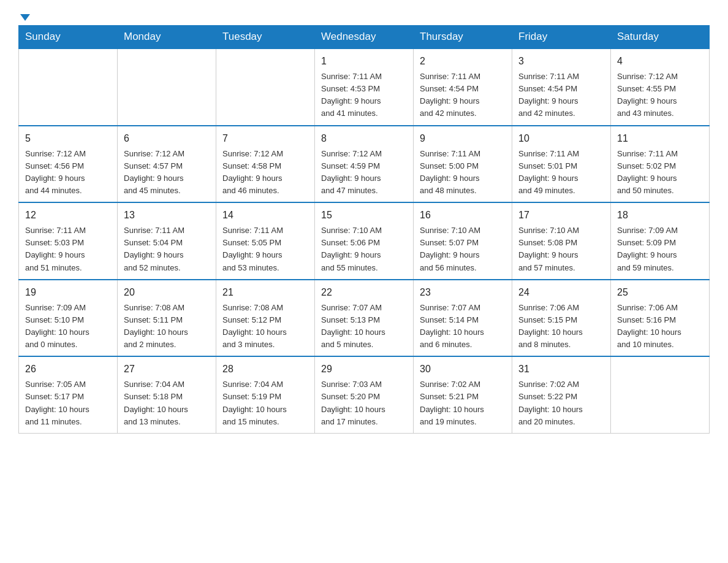 This screenshot has width=728, height=563. Describe the element at coordinates (25, 17) in the screenshot. I see `logo-triangle-icon` at that location.